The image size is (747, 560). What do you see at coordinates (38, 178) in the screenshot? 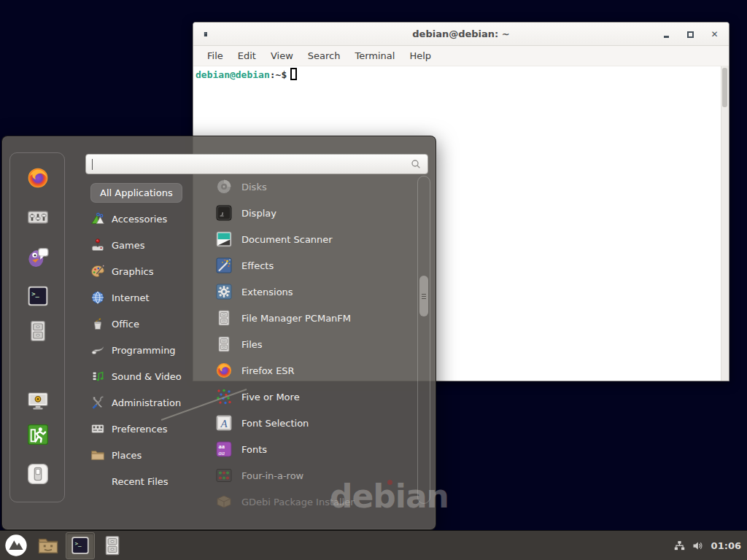
I see `favorite-firefox` at bounding box center [38, 178].